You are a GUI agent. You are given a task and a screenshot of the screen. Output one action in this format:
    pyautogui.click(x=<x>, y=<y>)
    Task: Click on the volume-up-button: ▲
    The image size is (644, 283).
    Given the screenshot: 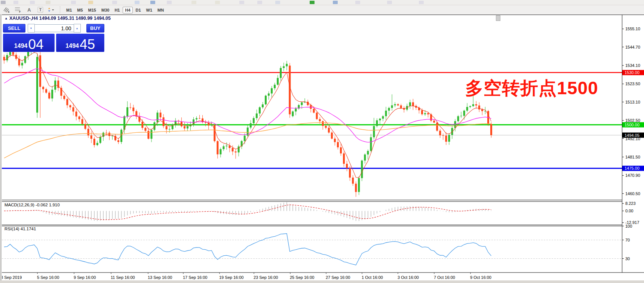 What is the action you would take?
    pyautogui.click(x=77, y=28)
    